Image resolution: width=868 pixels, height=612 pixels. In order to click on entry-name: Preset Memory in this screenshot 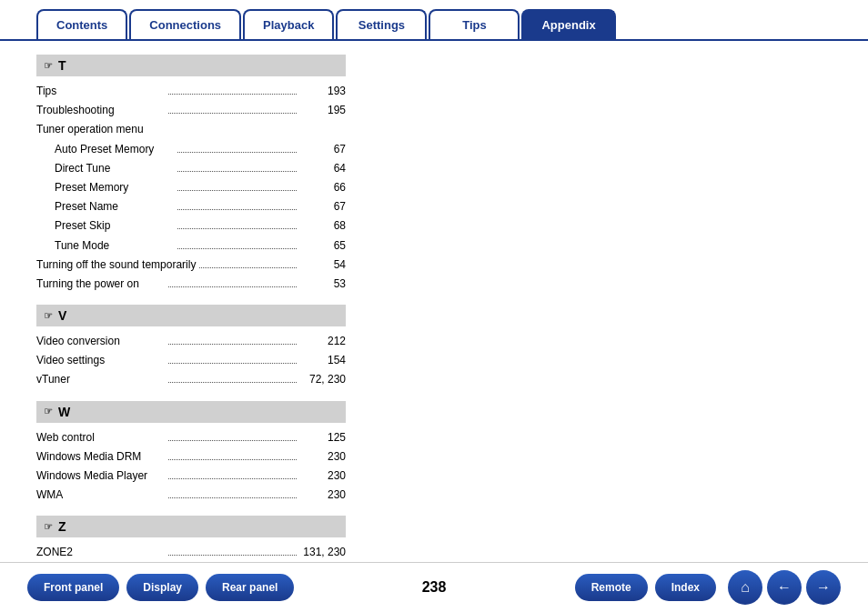, I will do `click(115, 187)`.